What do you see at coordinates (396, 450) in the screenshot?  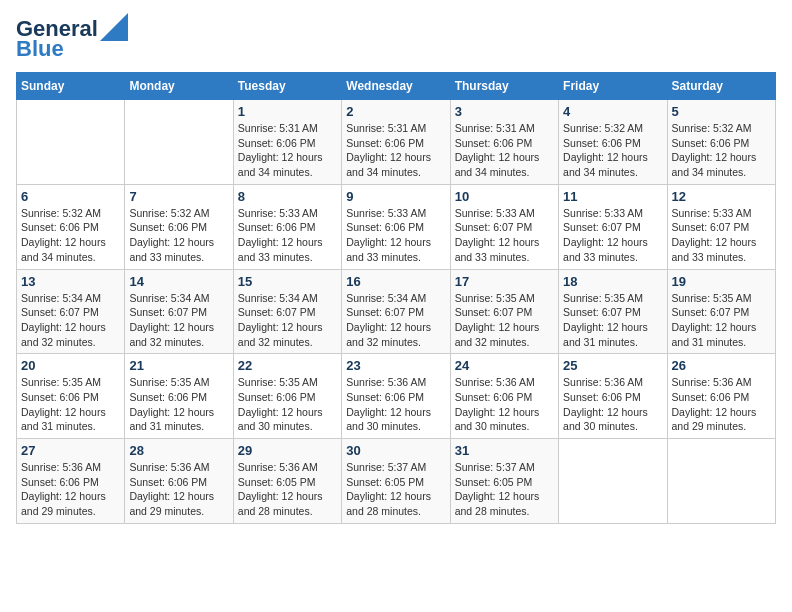 I see `day-number: 30` at bounding box center [396, 450].